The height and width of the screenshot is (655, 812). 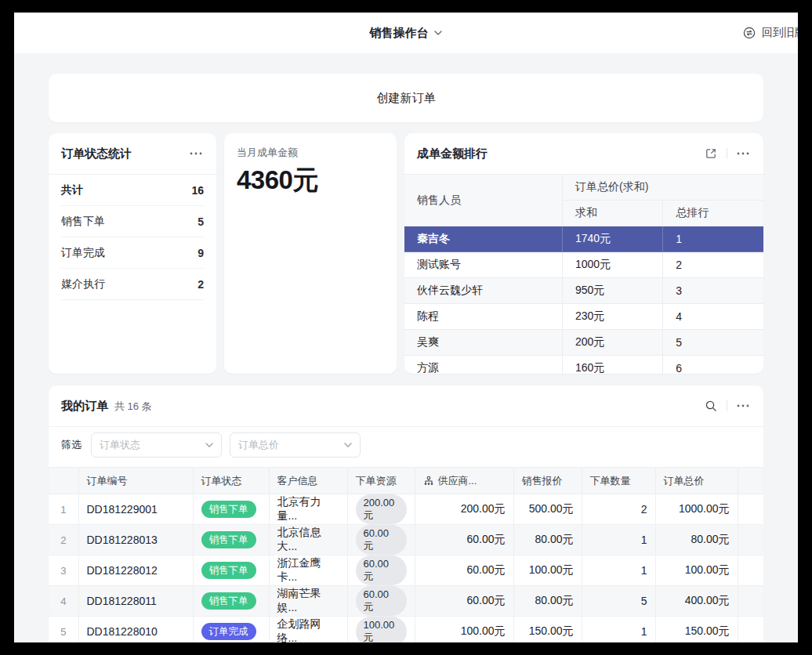 I want to click on order-total: 80.00元, so click(x=696, y=541).